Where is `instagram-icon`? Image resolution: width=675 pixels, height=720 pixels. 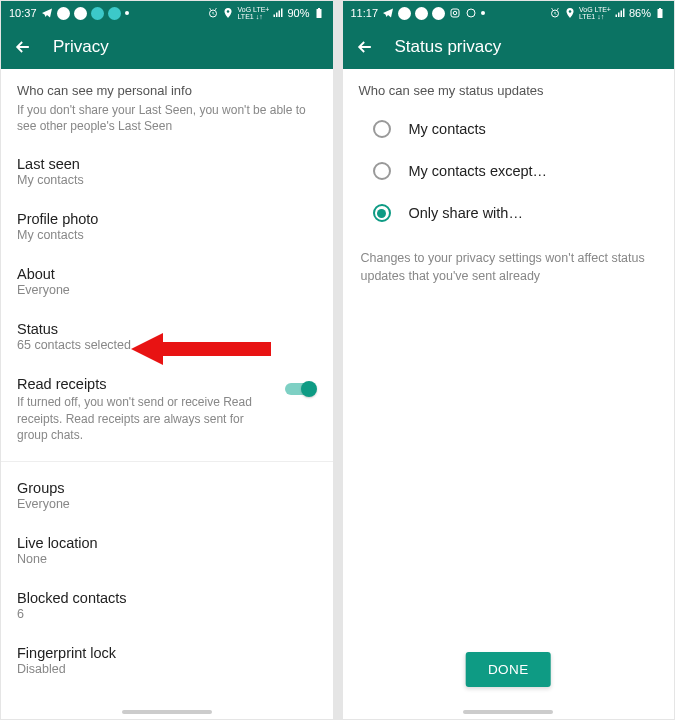
instagram-icon is located at coordinates (455, 13).